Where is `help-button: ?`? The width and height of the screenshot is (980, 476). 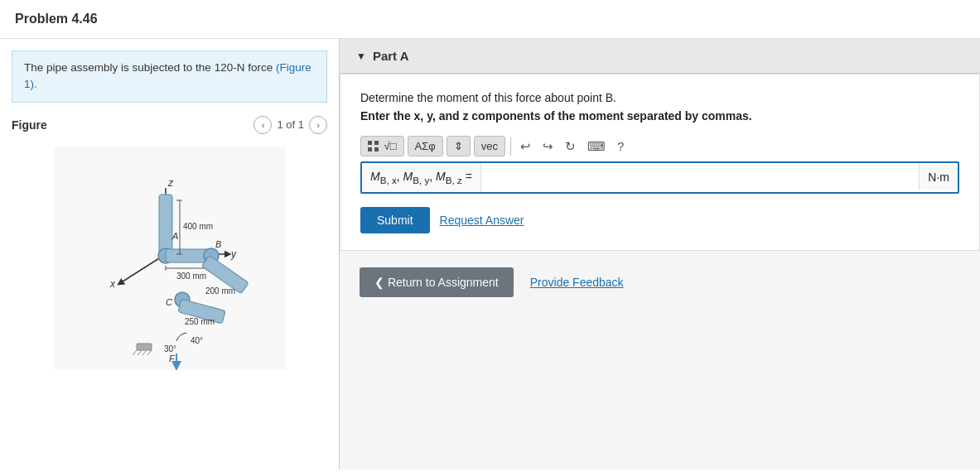 help-button: ? is located at coordinates (620, 146).